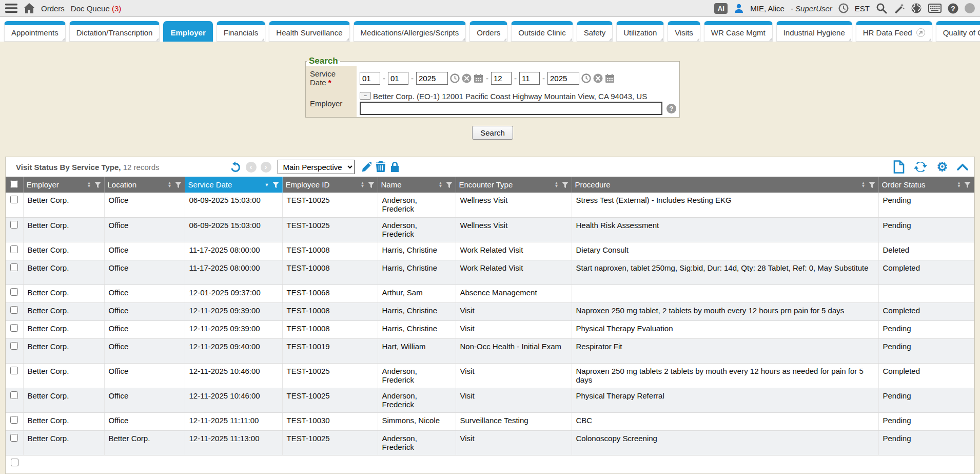 The height and width of the screenshot is (474, 980). What do you see at coordinates (115, 31) in the screenshot?
I see `tab-dictation-transcription: Dictation/Transcription` at bounding box center [115, 31].